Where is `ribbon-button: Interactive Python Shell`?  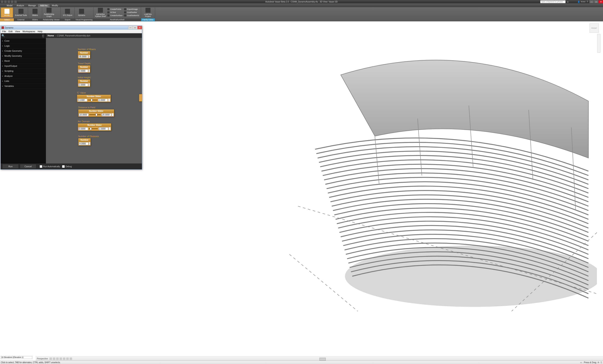 ribbon-button: Interactive Python Shell is located at coordinates (100, 13).